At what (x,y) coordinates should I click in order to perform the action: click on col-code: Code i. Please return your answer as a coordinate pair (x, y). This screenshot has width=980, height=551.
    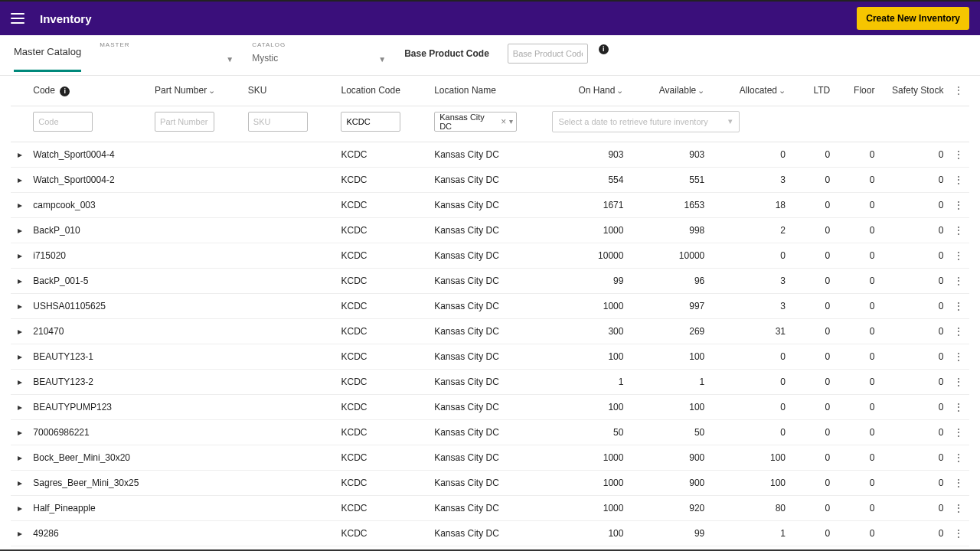
    Looking at the image, I should click on (89, 90).